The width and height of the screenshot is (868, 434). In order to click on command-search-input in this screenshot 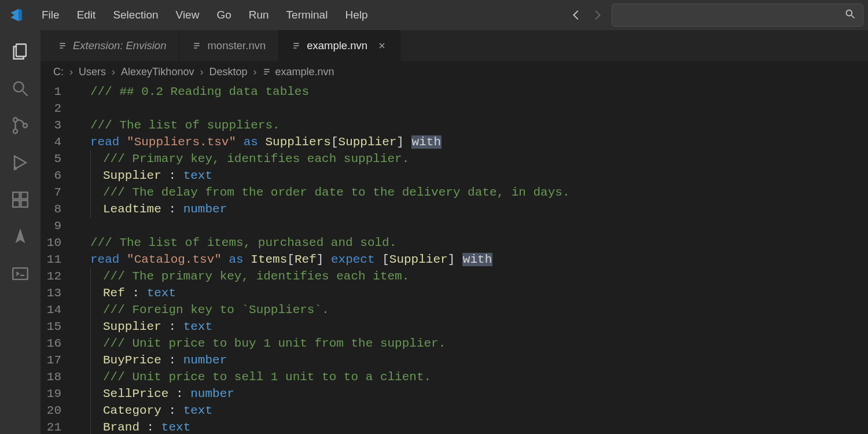, I will do `click(737, 15)`.